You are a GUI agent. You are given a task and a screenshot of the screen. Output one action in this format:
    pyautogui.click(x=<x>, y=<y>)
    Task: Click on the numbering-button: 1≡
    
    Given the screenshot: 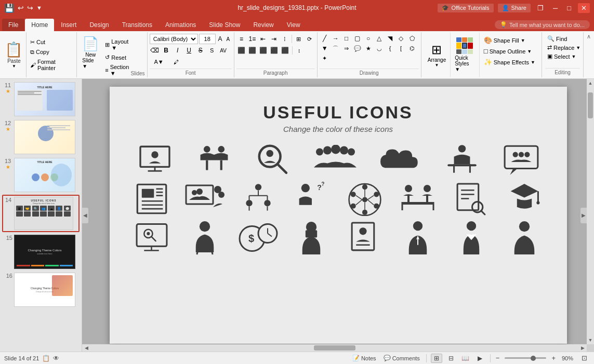 What is the action you would take?
    pyautogui.click(x=253, y=39)
    